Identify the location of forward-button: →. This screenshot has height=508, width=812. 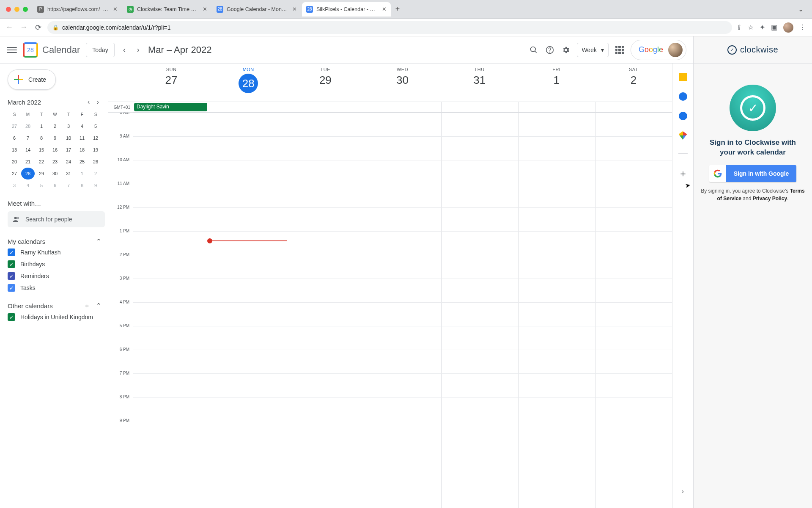
(24, 27).